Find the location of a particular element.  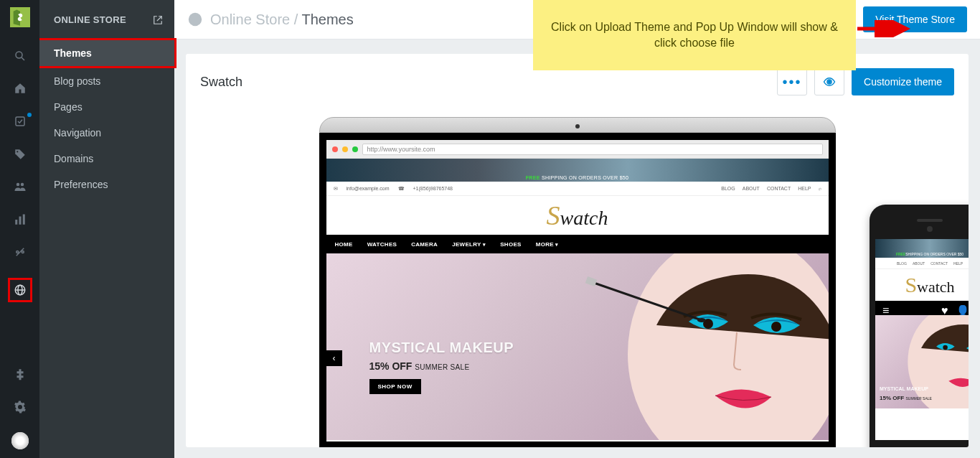

window-min-dot is located at coordinates (345, 149).